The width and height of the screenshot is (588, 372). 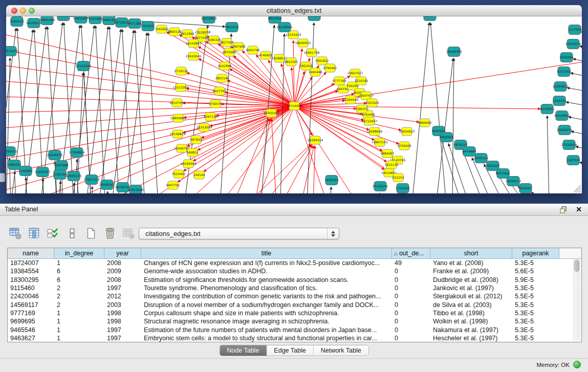 What do you see at coordinates (31, 296) in the screenshot?
I see `cell: 22420046` at bounding box center [31, 296].